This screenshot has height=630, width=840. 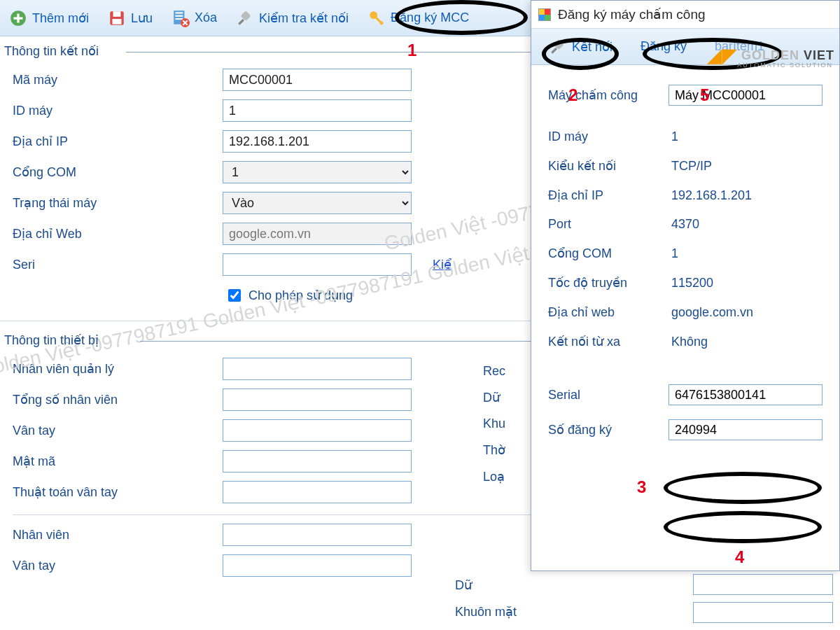 What do you see at coordinates (739, 46) in the screenshot?
I see `popup-baritem-label: barItem1` at bounding box center [739, 46].